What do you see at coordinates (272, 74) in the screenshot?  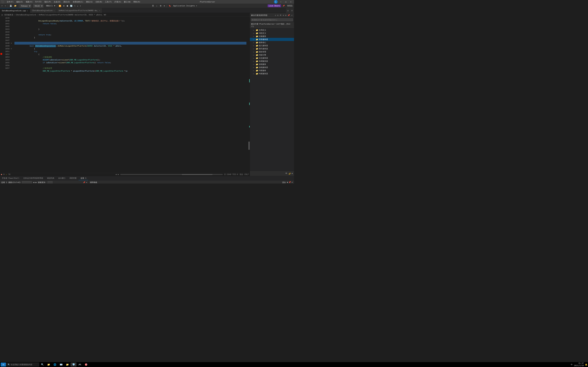 I see `tree-item-yueqi2: ▷ 📁 约棋服务器` at bounding box center [272, 74].